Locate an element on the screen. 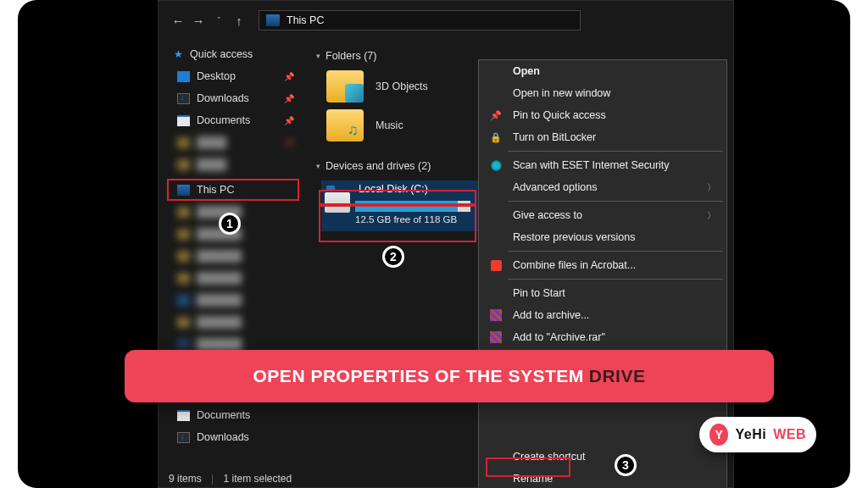 This screenshot has height=488, width=868. nav-bar: ← → ˅ ↑ This PC is located at coordinates (370, 20).